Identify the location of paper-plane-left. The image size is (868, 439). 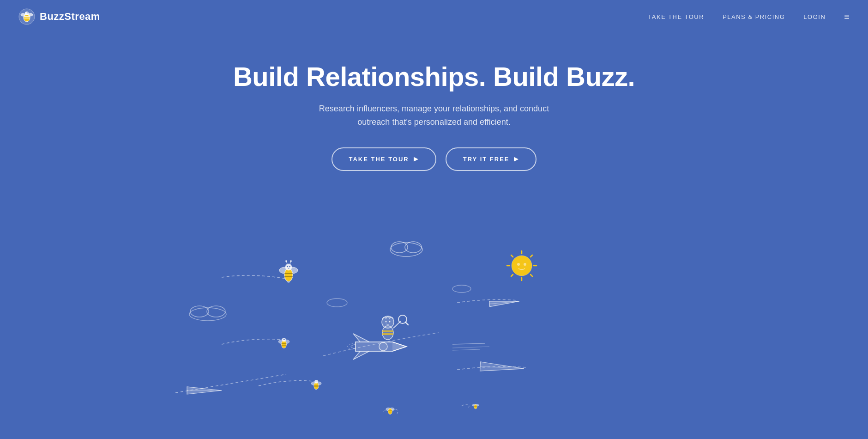
(204, 390).